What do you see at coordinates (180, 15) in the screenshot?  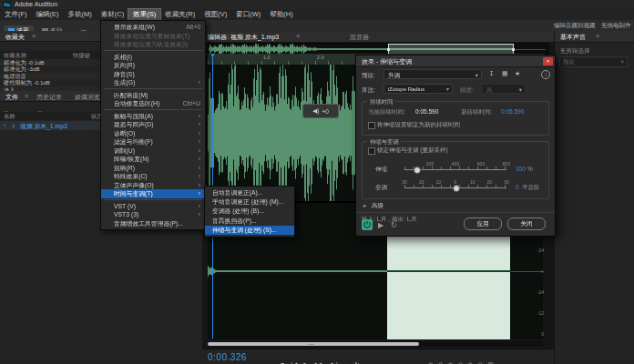 I see `menubar-item: 收藏夹(R)` at bounding box center [180, 15].